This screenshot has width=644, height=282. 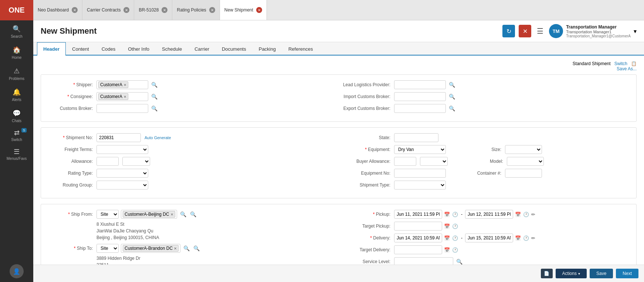 I want to click on ship-to-type-select: Site, so click(x=108, y=248).